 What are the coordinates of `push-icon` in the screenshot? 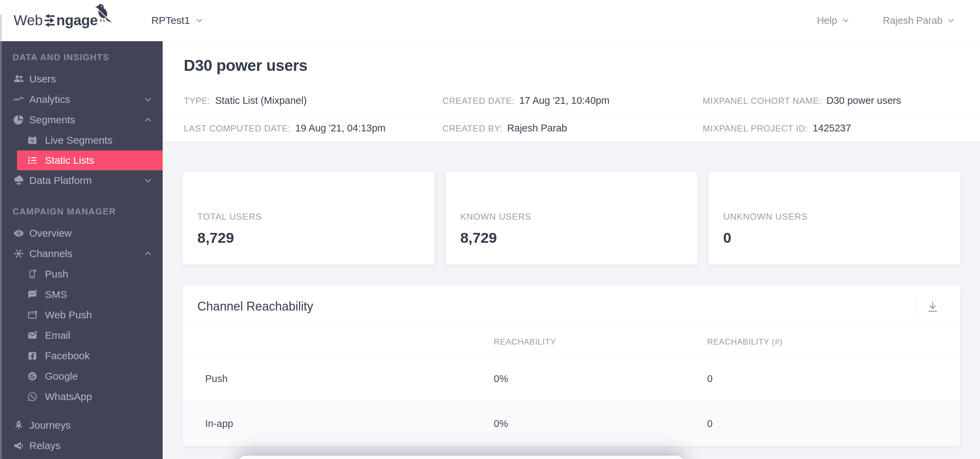 It's located at (32, 274).